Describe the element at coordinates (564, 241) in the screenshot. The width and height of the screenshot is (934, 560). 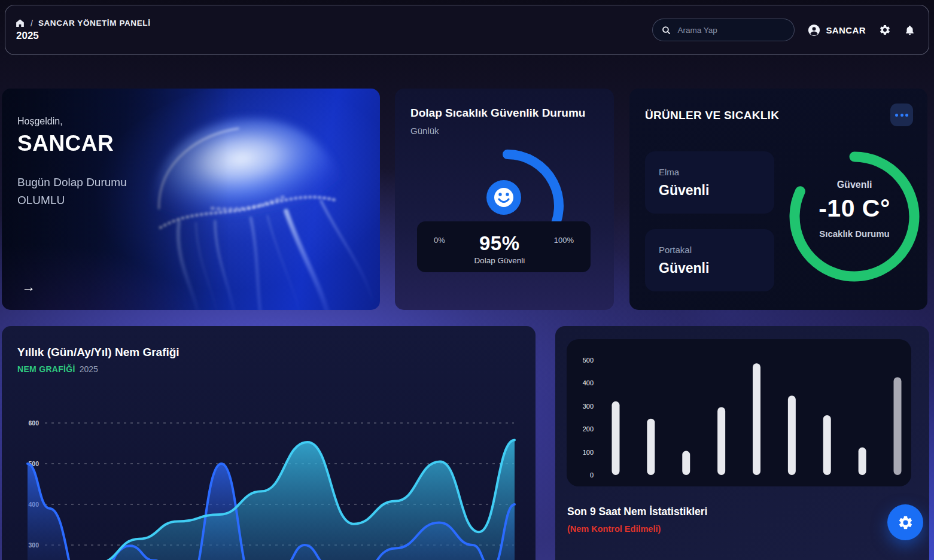
I see `gauge-max-label: 100%` at that location.